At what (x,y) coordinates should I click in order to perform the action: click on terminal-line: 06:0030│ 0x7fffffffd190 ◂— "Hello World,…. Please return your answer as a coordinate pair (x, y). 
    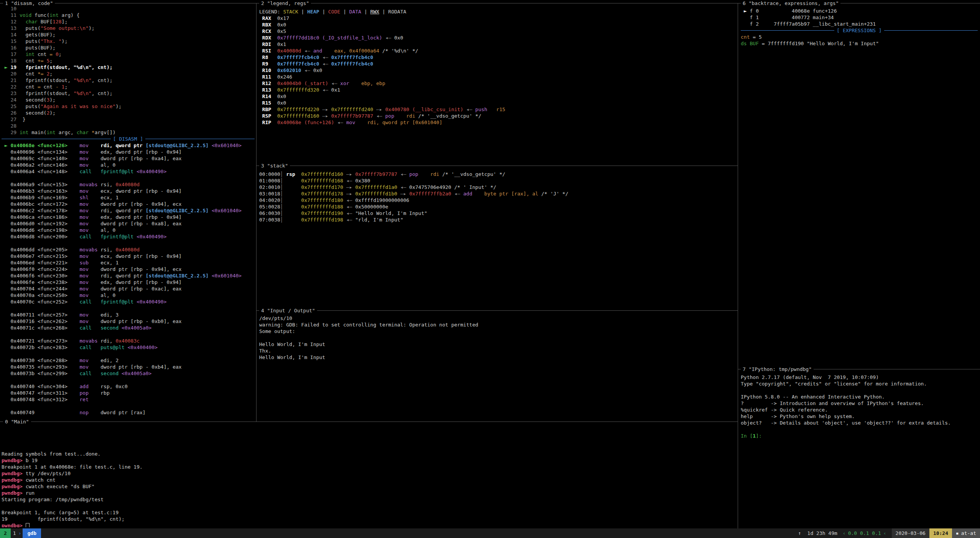
    Looking at the image, I should click on (498, 213).